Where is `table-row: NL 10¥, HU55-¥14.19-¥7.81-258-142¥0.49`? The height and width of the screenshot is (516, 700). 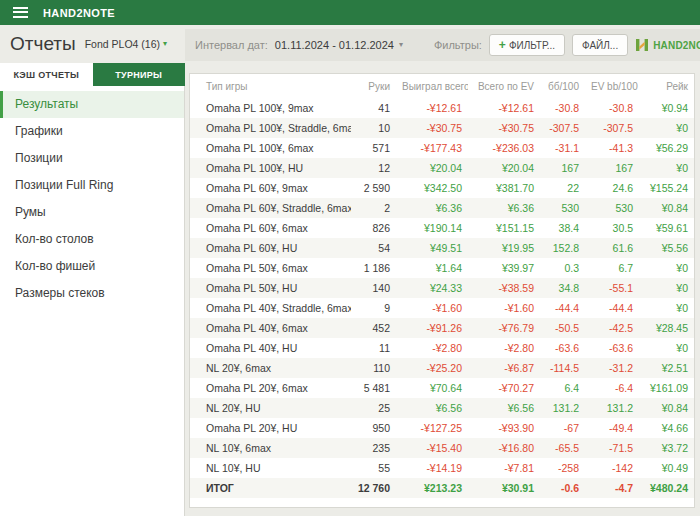 table-row: NL 10¥, HU55-¥14.19-¥7.81-258-142¥0.49 is located at coordinates (442, 468).